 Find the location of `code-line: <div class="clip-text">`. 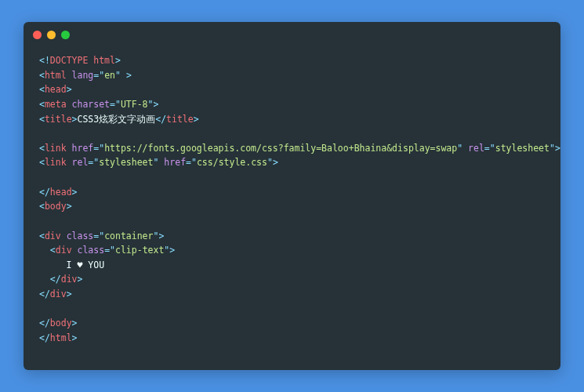

code-line: <div class="clip-text"> is located at coordinates (107, 250).